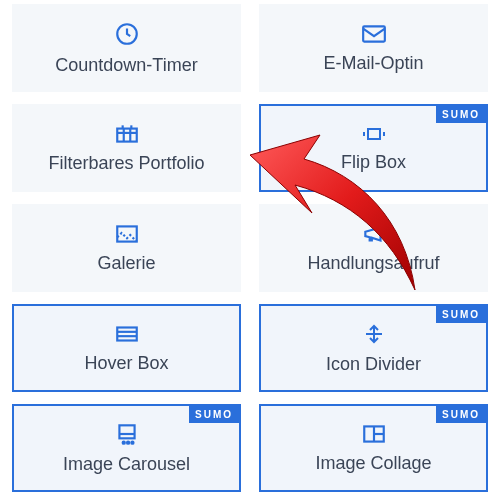 Image resolution: width=500 pixels, height=500 pixels. Describe the element at coordinates (373, 64) in the screenshot. I see `card-label: E-Mail-Optin` at that location.